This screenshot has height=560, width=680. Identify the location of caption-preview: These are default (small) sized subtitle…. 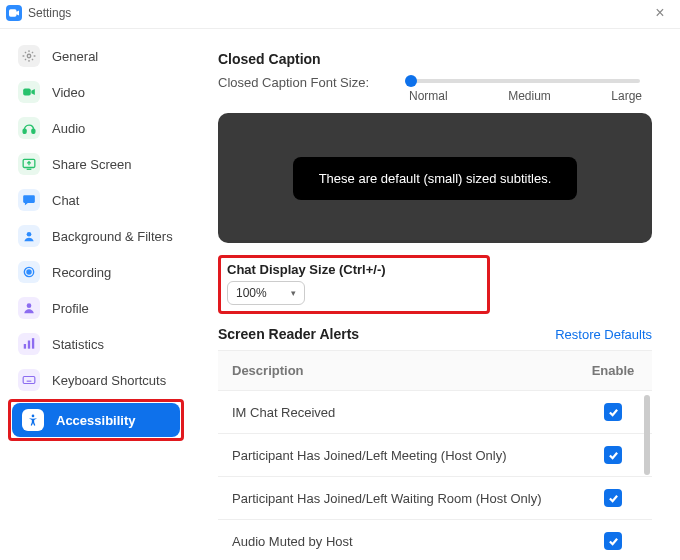
(435, 178).